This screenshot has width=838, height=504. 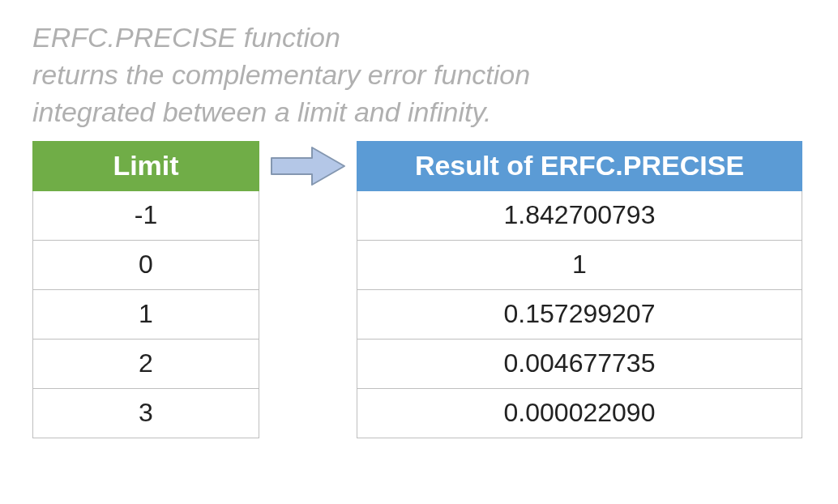 What do you see at coordinates (308, 164) in the screenshot?
I see `arrow-container` at bounding box center [308, 164].